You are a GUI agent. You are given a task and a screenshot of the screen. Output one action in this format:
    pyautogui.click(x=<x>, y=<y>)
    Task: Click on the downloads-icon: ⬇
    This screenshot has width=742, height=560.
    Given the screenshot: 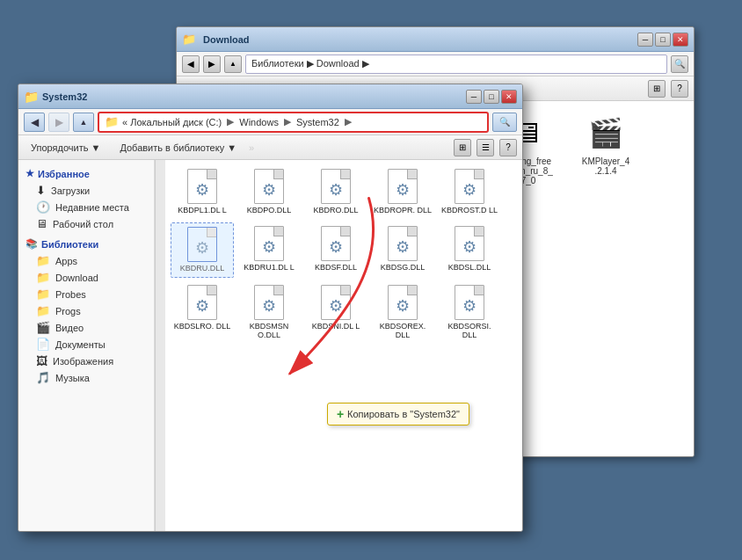 What is the action you would take?
    pyautogui.click(x=40, y=190)
    